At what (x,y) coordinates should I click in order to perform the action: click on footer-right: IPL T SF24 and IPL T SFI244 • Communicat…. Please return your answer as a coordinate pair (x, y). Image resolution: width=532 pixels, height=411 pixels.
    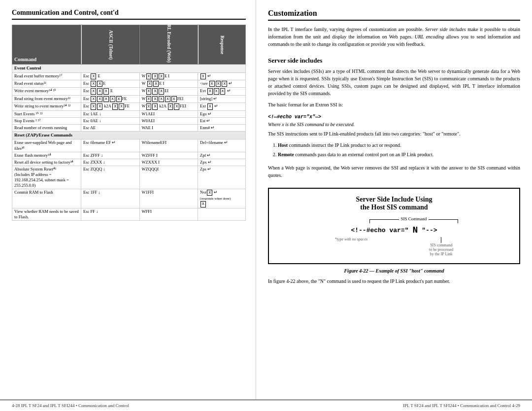
    Looking at the image, I should click on (462, 406).